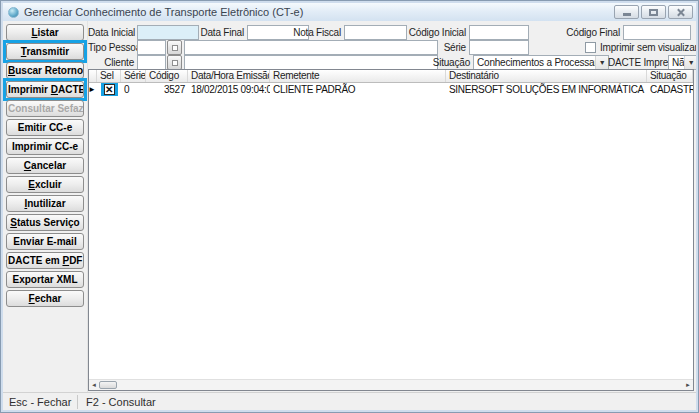 The width and height of the screenshot is (699, 413). I want to click on cell-destinatario: SINERSOFT SOLUÇÕES EM INFORMÁTICA, so click(546, 90).